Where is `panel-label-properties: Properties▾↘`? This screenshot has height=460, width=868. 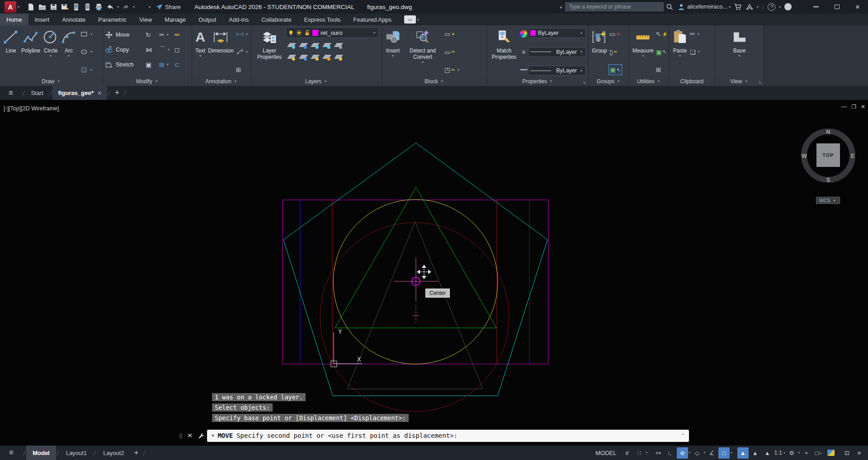 panel-label-properties: Properties▾↘ is located at coordinates (538, 81).